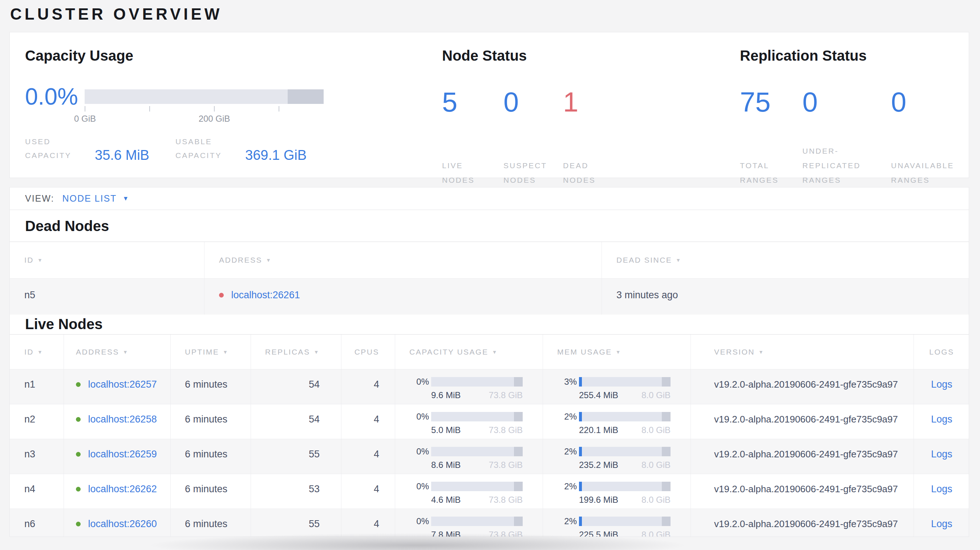 The image size is (980, 550). Describe the element at coordinates (599, 500) in the screenshot. I see `mem-used: 199.6 MiB` at that location.